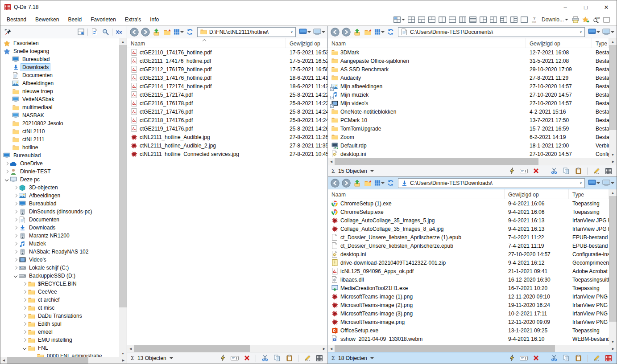 This screenshot has width=617, height=364. I want to click on file-row: Aangepaste Office-sjablonen31-5-2021 12:…, so click(468, 61).